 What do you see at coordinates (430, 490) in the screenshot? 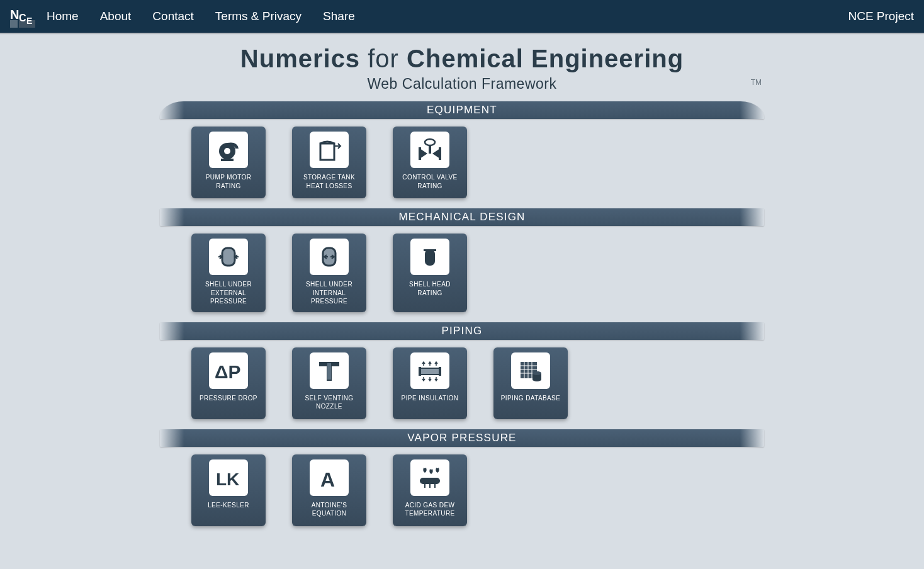
I see `card-acid-gas-dew: ACID GAS DEW TEMPERATURE` at bounding box center [430, 490].